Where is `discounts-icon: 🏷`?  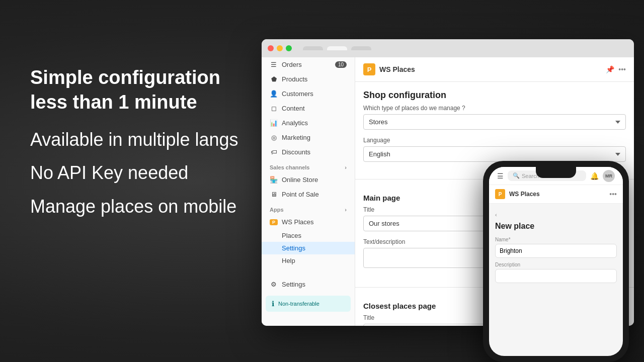
discounts-icon: 🏷 is located at coordinates (274, 152).